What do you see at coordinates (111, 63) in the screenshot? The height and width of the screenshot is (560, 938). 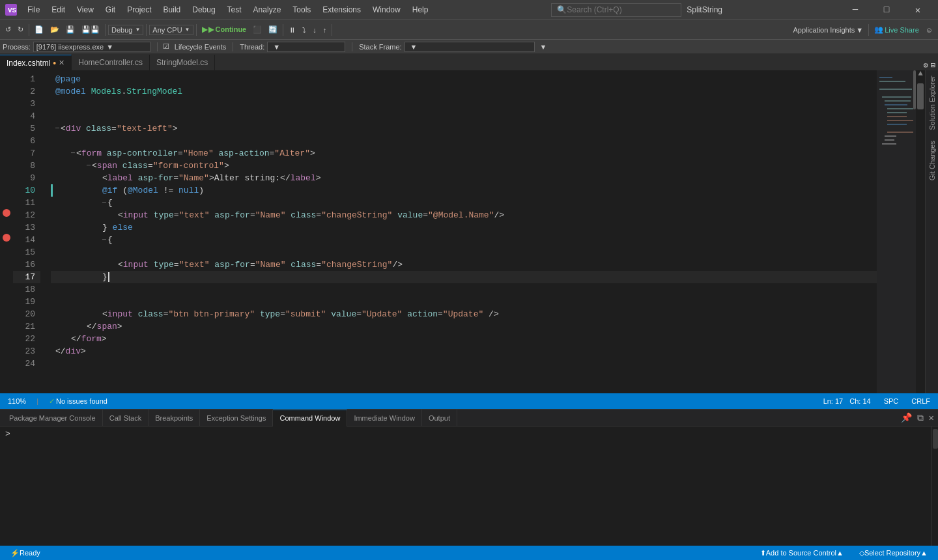 I see `tab-homecontroller: HomeController.cs` at bounding box center [111, 63].